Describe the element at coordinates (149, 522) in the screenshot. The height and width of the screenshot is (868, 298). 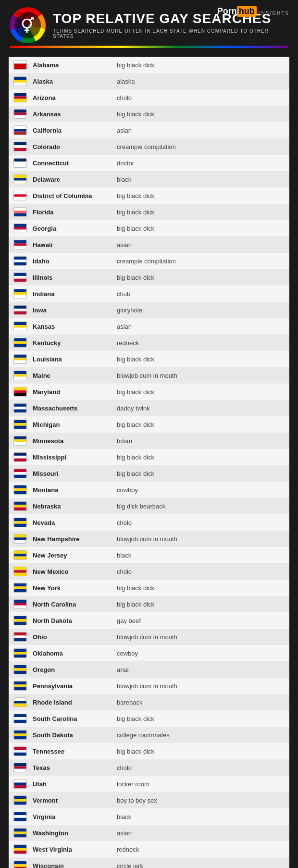
I see `table-row: Nevada cholo` at that location.